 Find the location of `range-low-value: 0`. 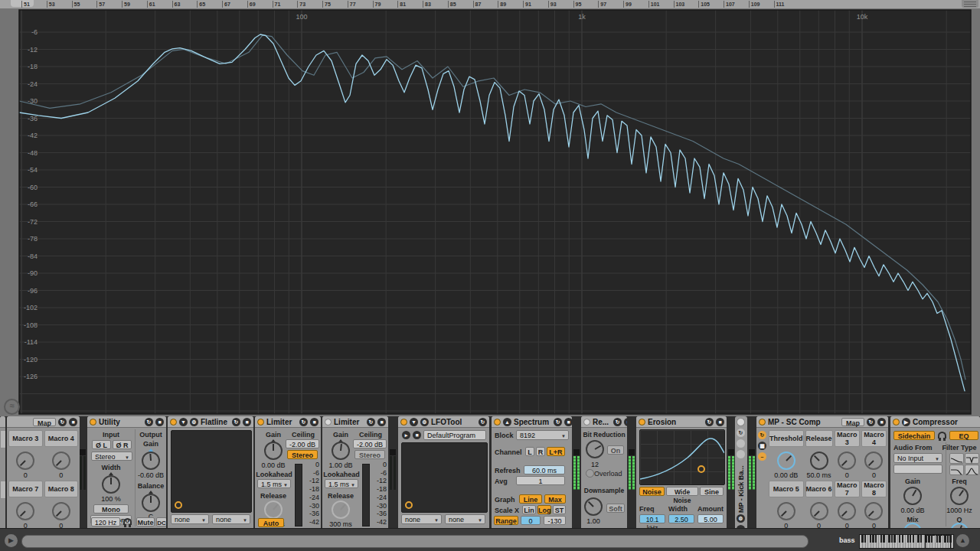

range-low-value: 0 is located at coordinates (531, 520).